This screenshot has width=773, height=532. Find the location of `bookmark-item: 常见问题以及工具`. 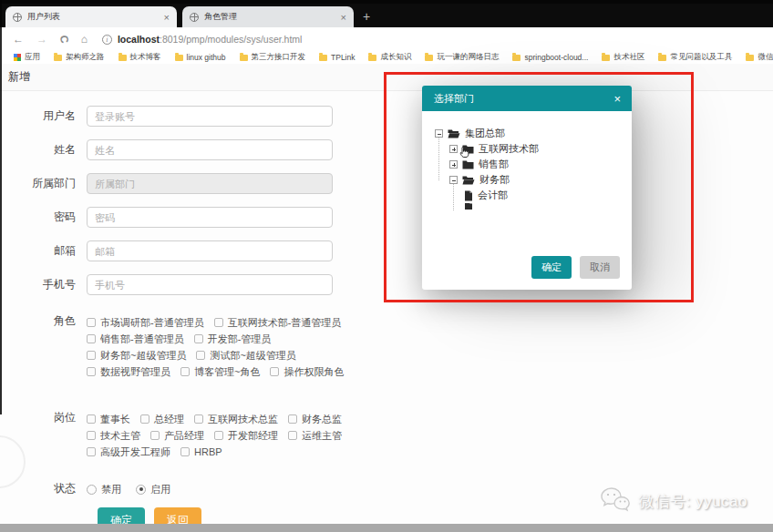

bookmark-item: 常见问题以及工具 is located at coordinates (695, 57).